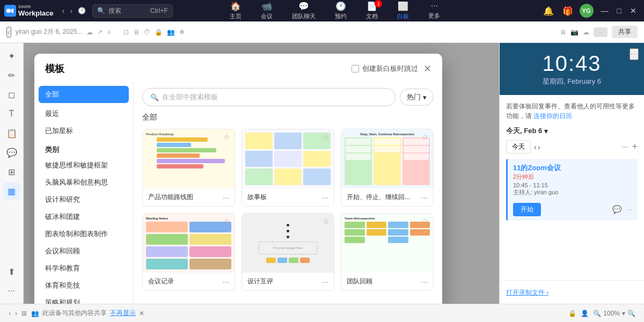 The image size is (644, 322). I want to click on nav-docs: 📄 文档 1, so click(372, 11).